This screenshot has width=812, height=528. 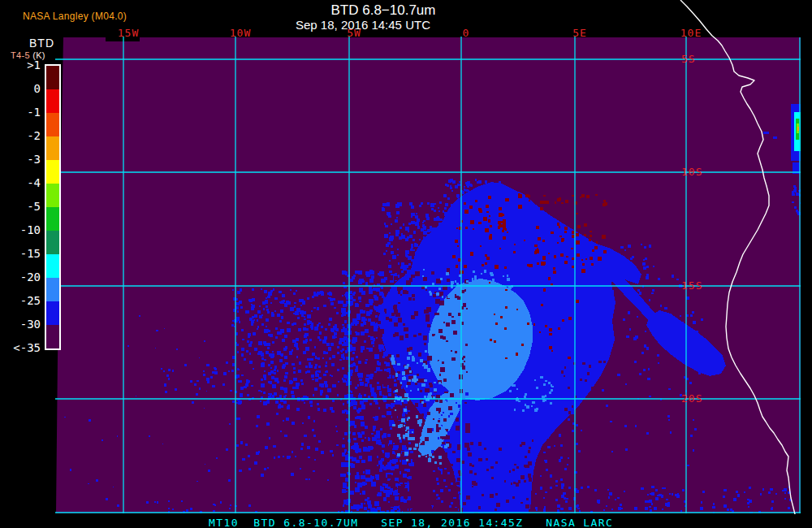 I want to click on longitude-label: 5W, so click(x=354, y=32).